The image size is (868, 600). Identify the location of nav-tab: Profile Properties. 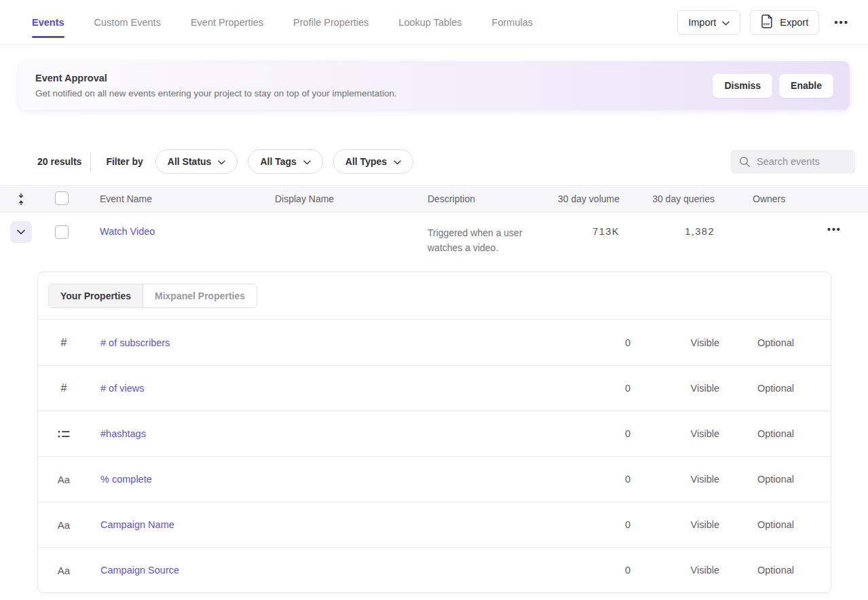
(331, 22).